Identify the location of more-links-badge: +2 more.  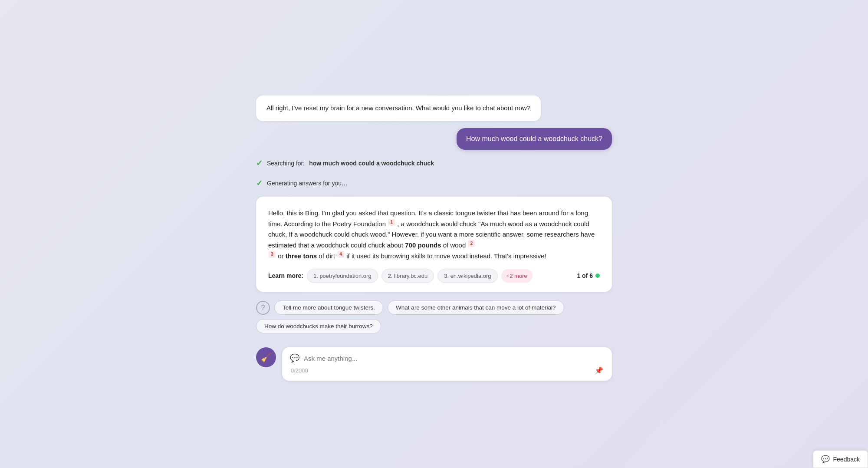
(517, 276).